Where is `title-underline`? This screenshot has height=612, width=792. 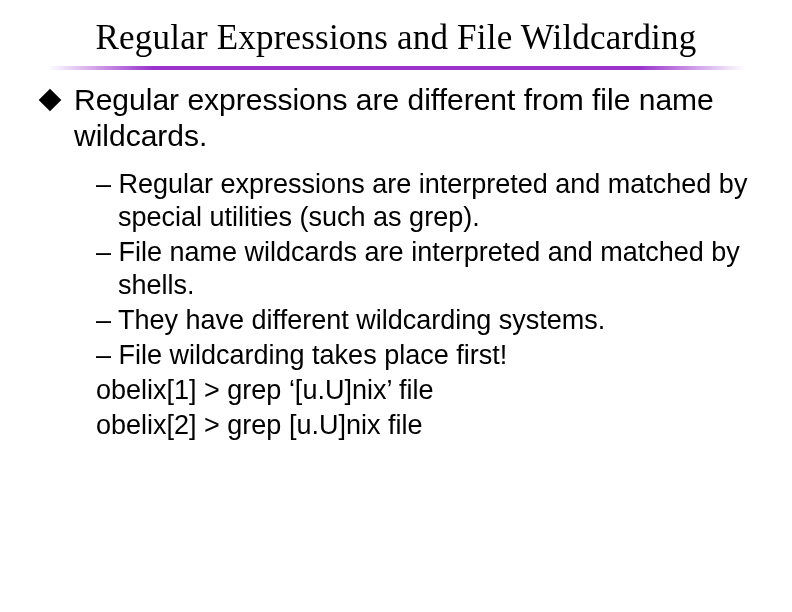
title-underline is located at coordinates (396, 68).